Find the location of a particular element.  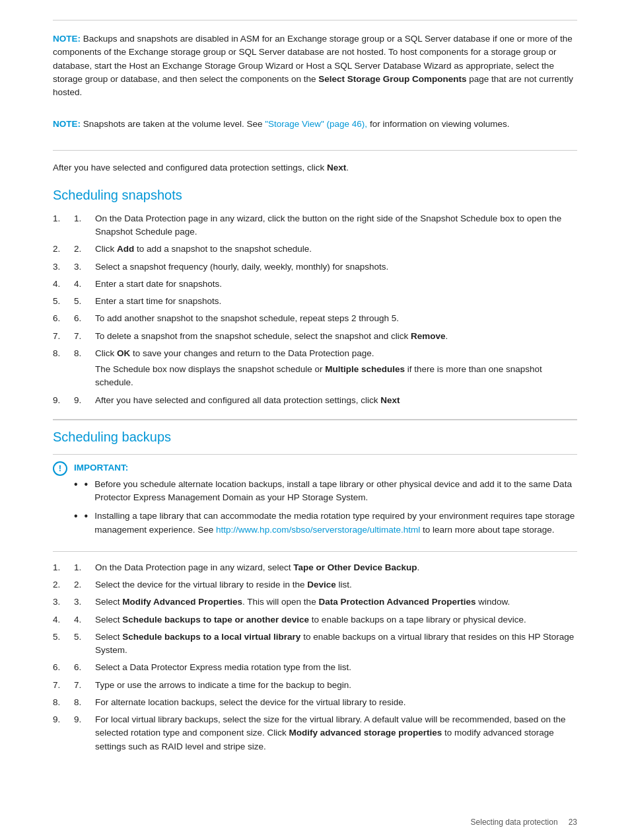

important-link: http://www.hp.com/sbso/serverstorage/ult… is located at coordinates (318, 530).